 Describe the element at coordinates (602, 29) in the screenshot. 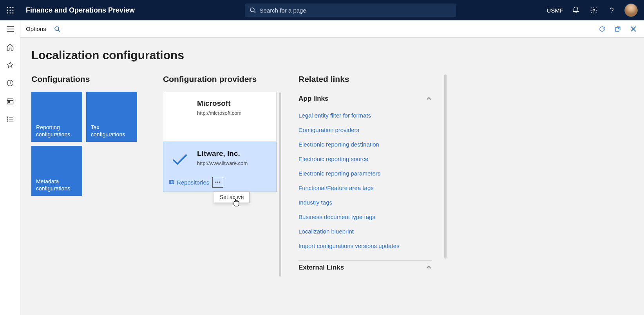

I see `refresh-button` at that location.